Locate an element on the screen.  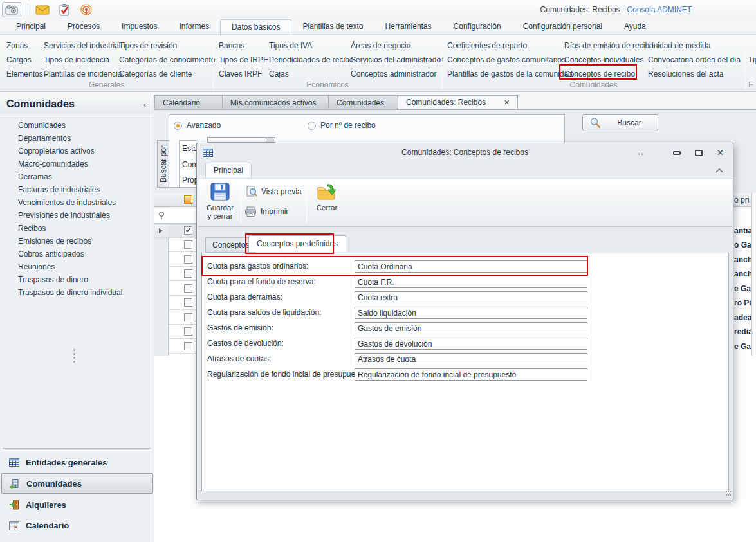
ribbon-tab-datos-basicos: Datos básicos is located at coordinates (256, 27).